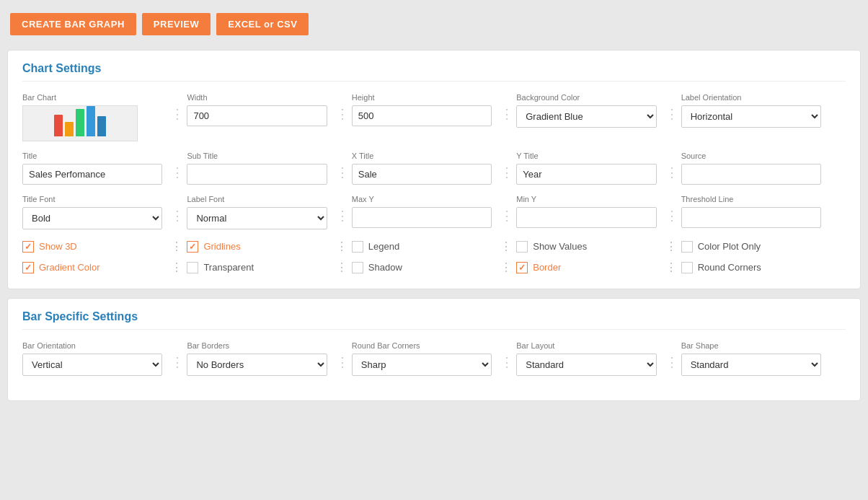 This screenshot has height=500, width=868. What do you see at coordinates (422, 115) in the screenshot?
I see `height-input` at bounding box center [422, 115].